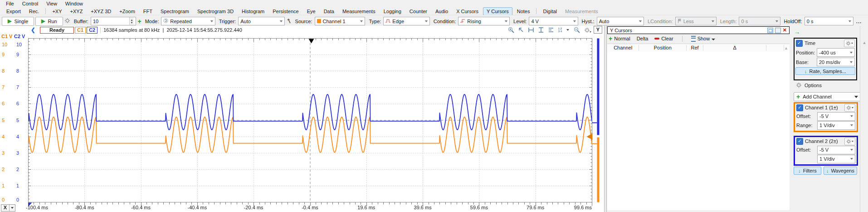  What do you see at coordinates (418, 11) in the screenshot?
I see `tab-counter: Counter` at bounding box center [418, 11].